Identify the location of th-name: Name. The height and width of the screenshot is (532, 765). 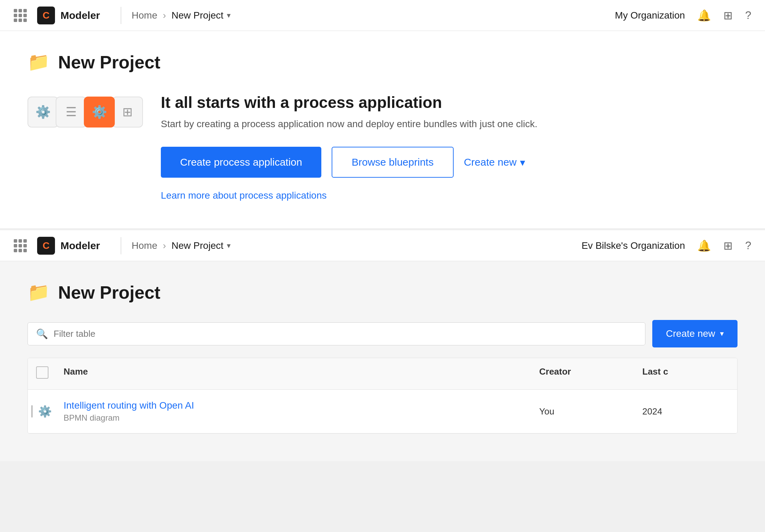
(293, 374).